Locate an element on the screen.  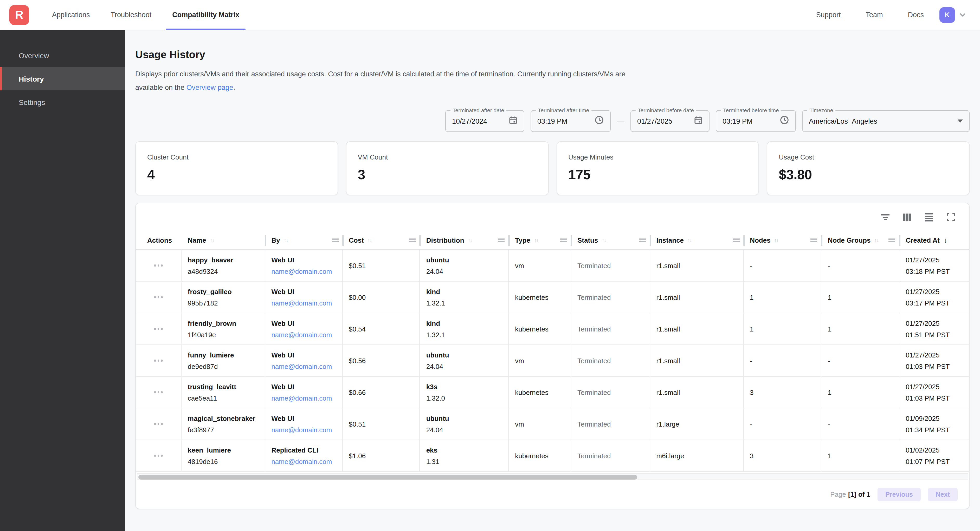
column-header-instance: Instance ↑↓ is located at coordinates (697, 240).